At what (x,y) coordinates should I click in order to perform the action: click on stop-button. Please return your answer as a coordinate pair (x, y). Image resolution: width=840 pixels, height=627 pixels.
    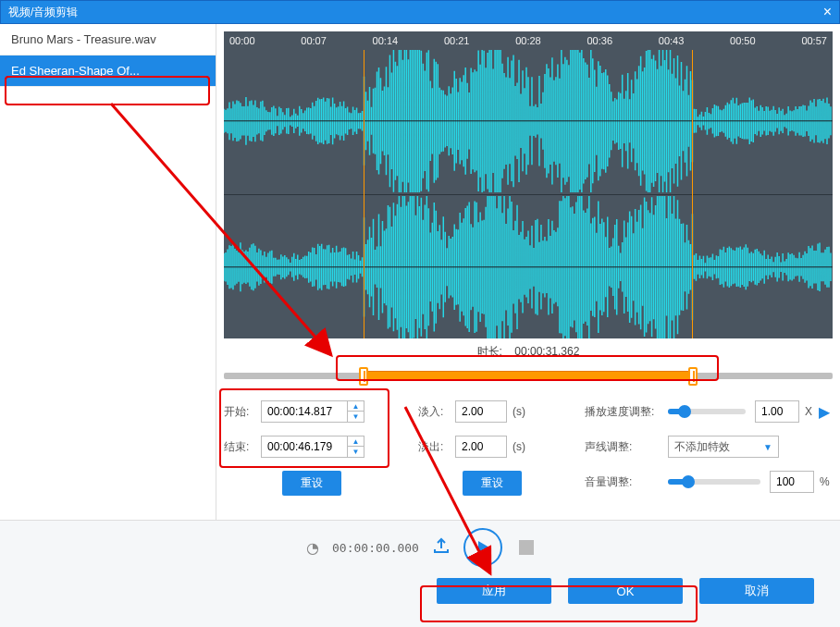
    Looking at the image, I should click on (526, 547).